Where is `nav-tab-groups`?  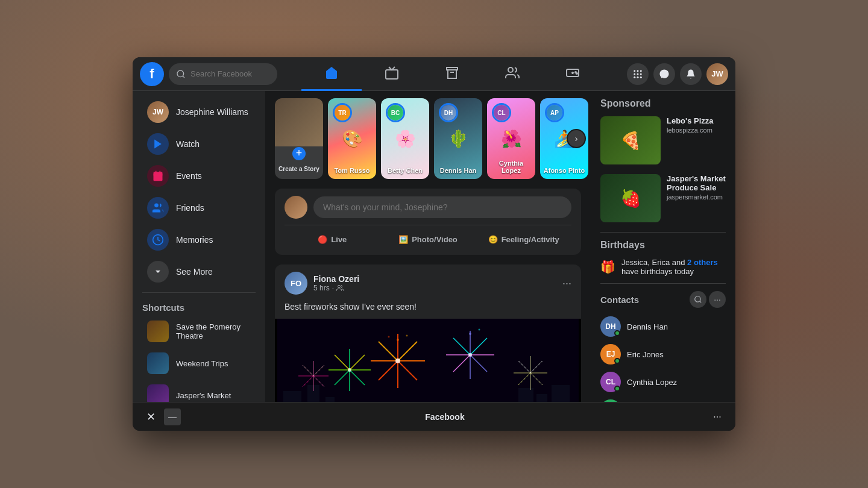 nav-tab-groups is located at coordinates (512, 74).